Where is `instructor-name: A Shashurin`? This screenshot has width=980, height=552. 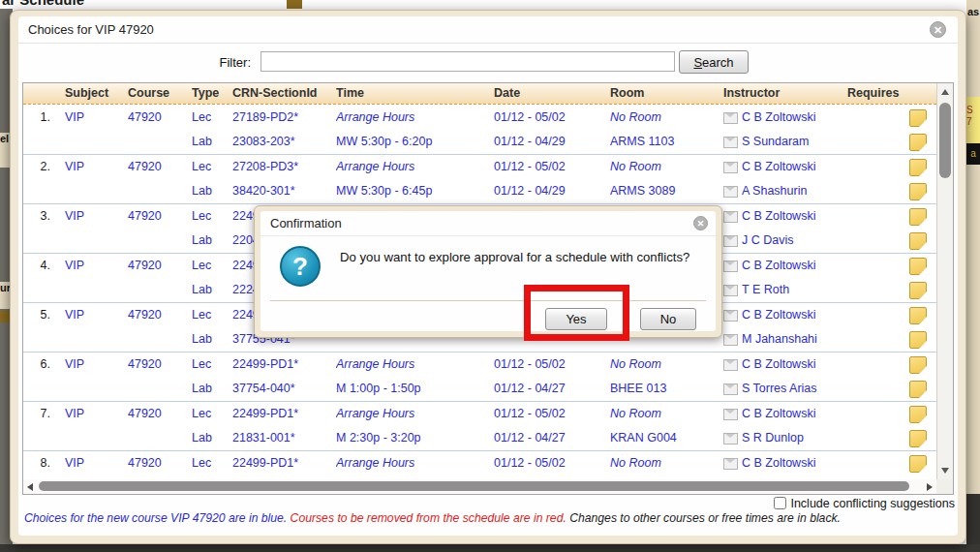
instructor-name: A Shashurin is located at coordinates (775, 192).